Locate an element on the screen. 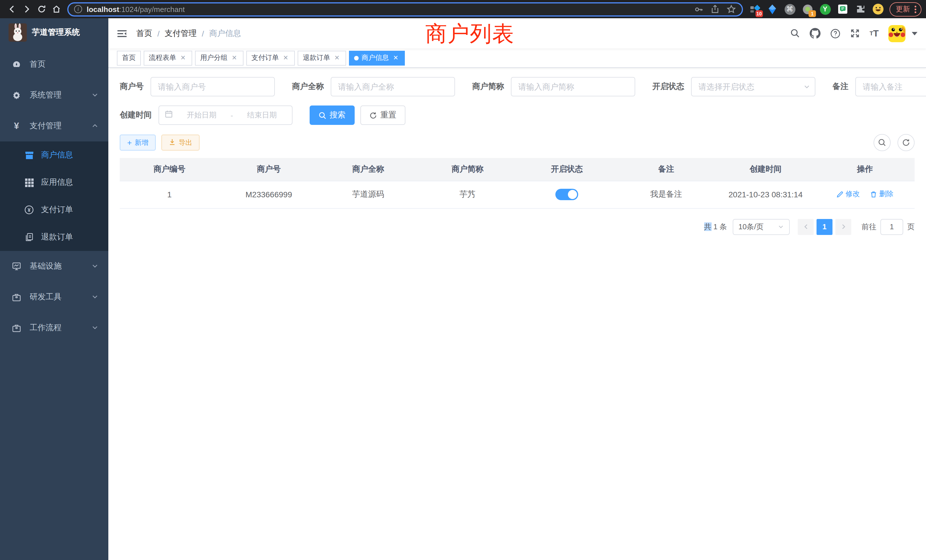 The width and height of the screenshot is (926, 560). calendar-icon is located at coordinates (169, 115).